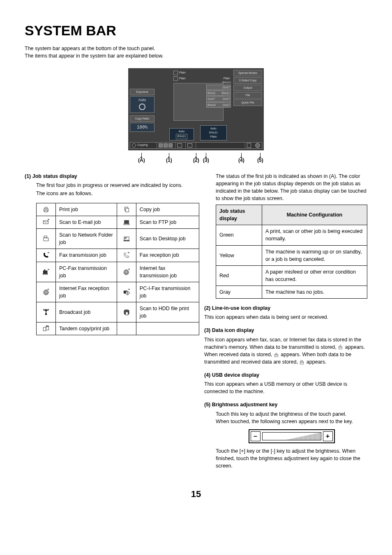  I want to click on page-title: SYSTEM BAR, so click(196, 30).